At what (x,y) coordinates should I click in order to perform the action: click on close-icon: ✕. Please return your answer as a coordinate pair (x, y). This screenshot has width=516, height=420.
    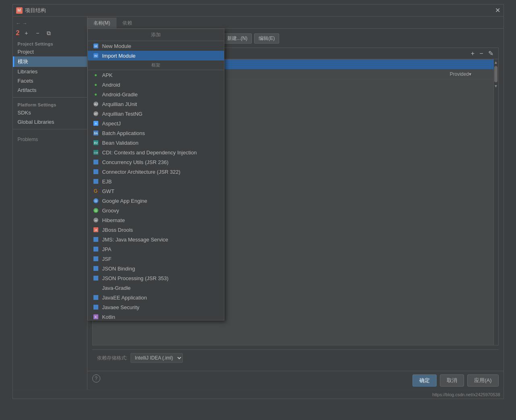
    Looking at the image, I should click on (498, 10).